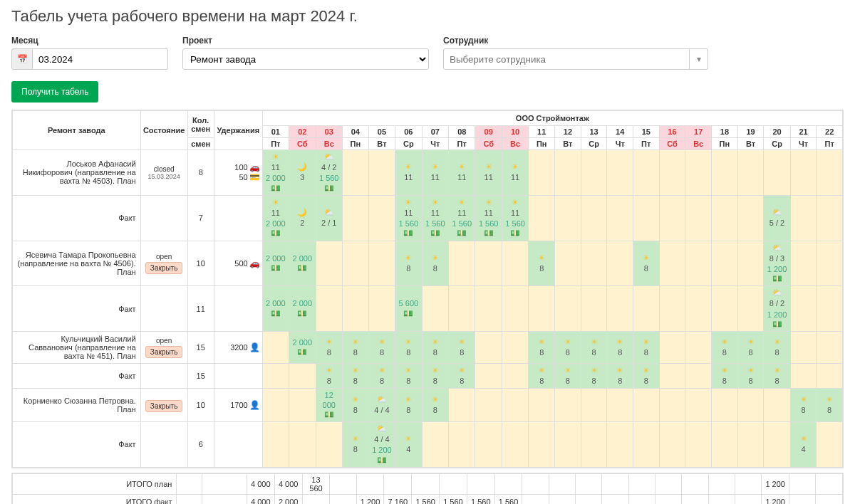 The image size is (855, 504). What do you see at coordinates (329, 173) in the screenshot?
I see `day-cell: ⛅4 / 21 560💵` at bounding box center [329, 173].